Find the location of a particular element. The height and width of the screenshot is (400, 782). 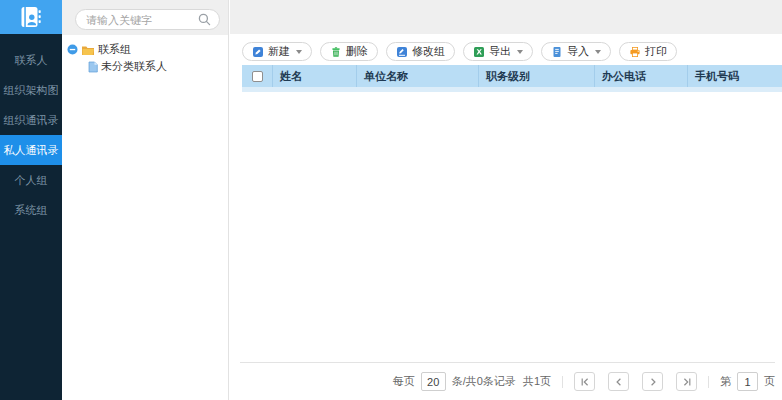

last-page-icon is located at coordinates (687, 382).